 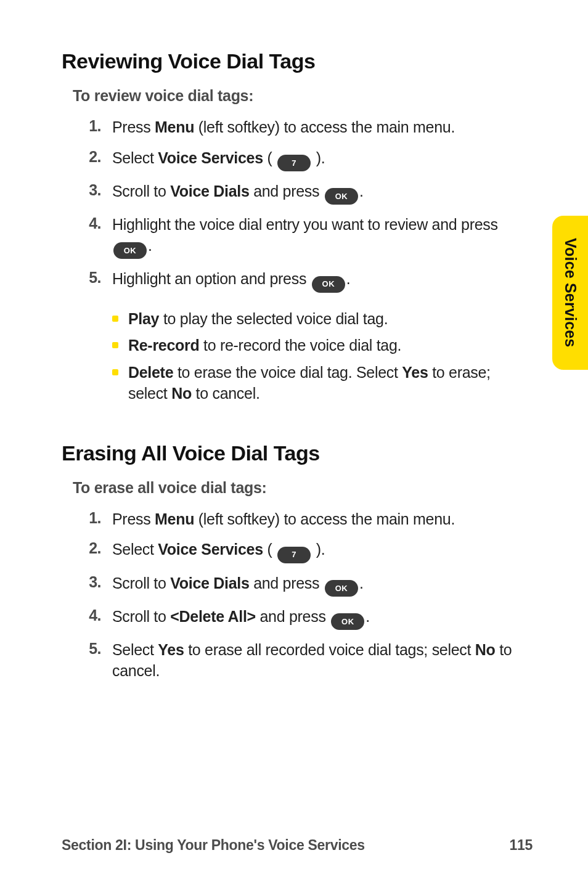 I want to click on page-footer: Section 2I: Using Your Phone's Voice Ser…, so click(x=297, y=846).